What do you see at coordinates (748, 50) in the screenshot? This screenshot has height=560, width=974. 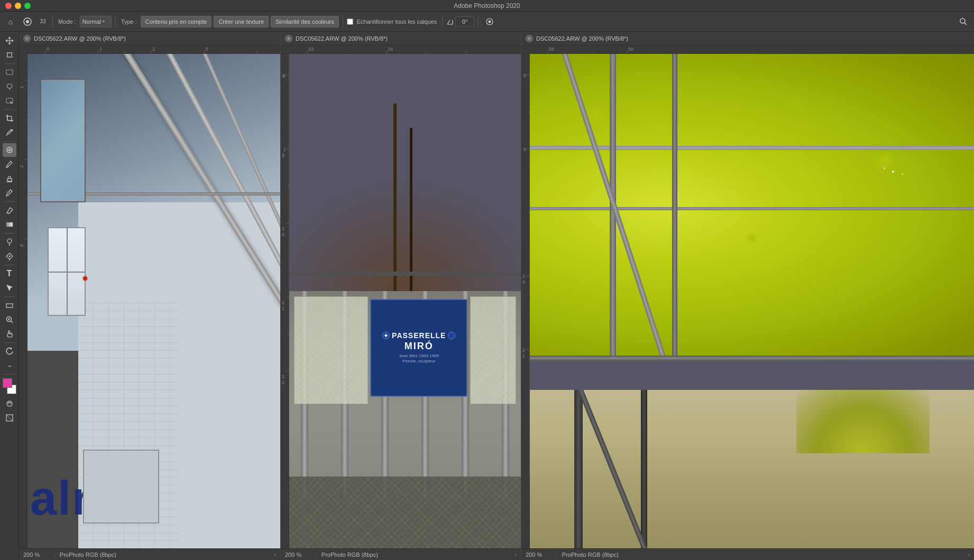 I see `ruler-h-3: 58 59` at bounding box center [748, 50].